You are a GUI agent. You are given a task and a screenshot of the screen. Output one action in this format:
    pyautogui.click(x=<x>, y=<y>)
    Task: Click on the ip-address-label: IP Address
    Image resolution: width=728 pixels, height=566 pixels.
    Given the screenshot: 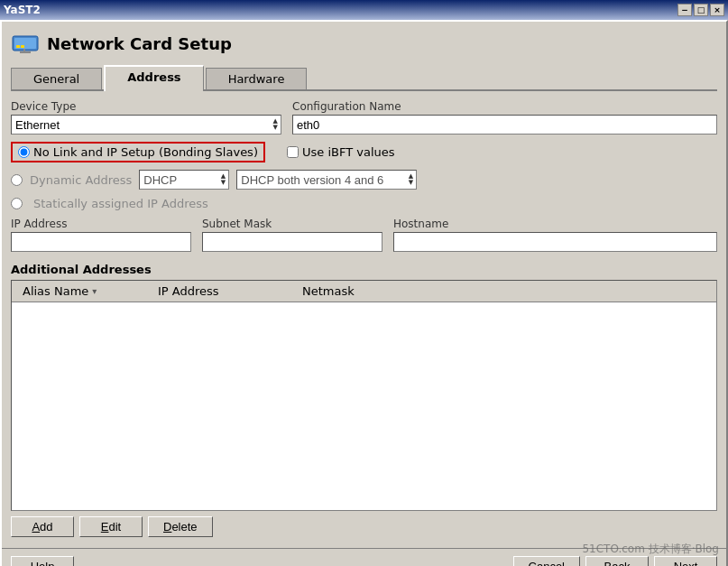 What is the action you would take?
    pyautogui.click(x=101, y=224)
    